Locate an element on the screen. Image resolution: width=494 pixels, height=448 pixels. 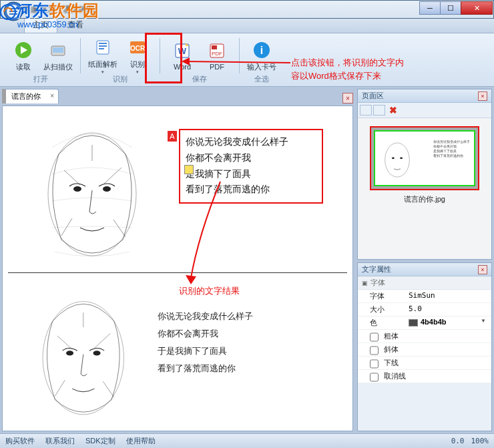
prop-category-font: ▣字体 is located at coordinates (425, 283).